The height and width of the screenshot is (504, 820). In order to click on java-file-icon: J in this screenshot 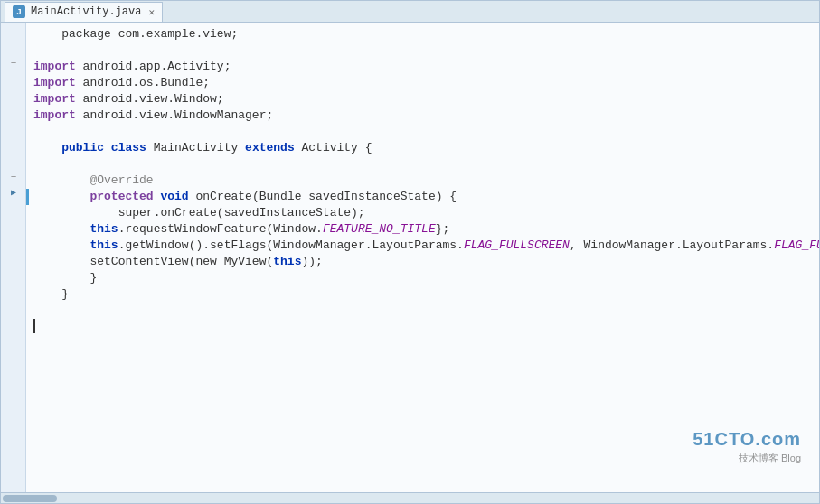, I will do `click(19, 12)`.